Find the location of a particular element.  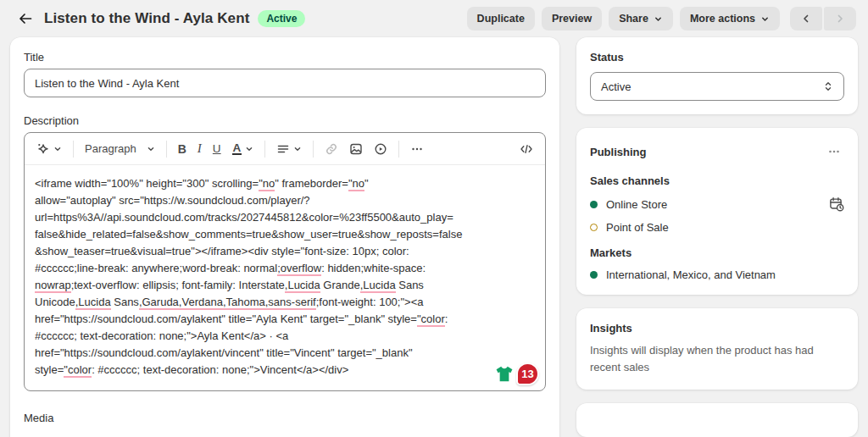

extension-overlay: 13 is located at coordinates (517, 374).